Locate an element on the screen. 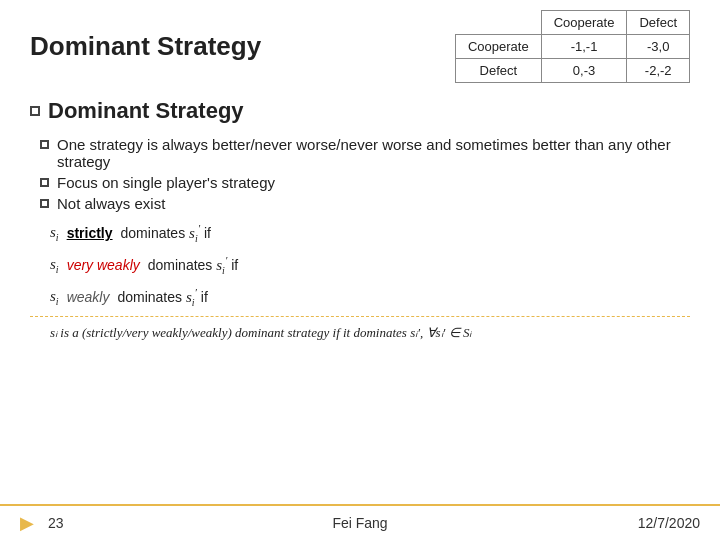  payoff-table: Cooperate Defect Cooperate -1,-1 -3,0 De… is located at coordinates (572, 46).